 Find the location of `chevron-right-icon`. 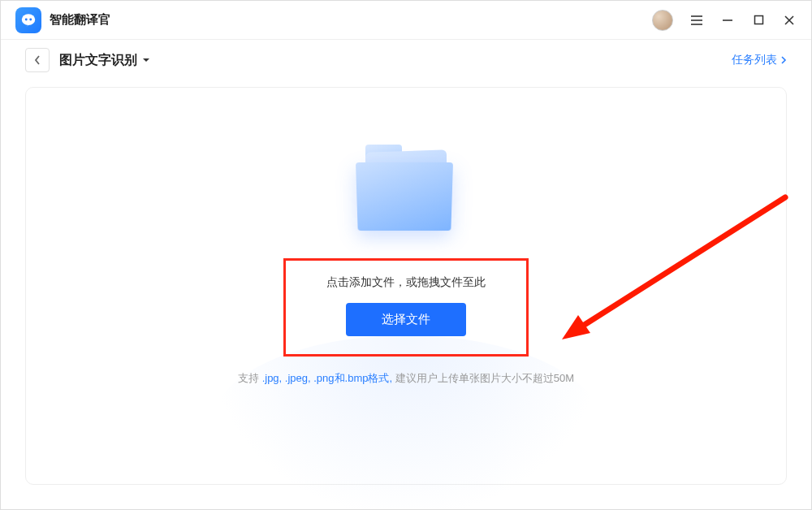

chevron-right-icon is located at coordinates (784, 60).